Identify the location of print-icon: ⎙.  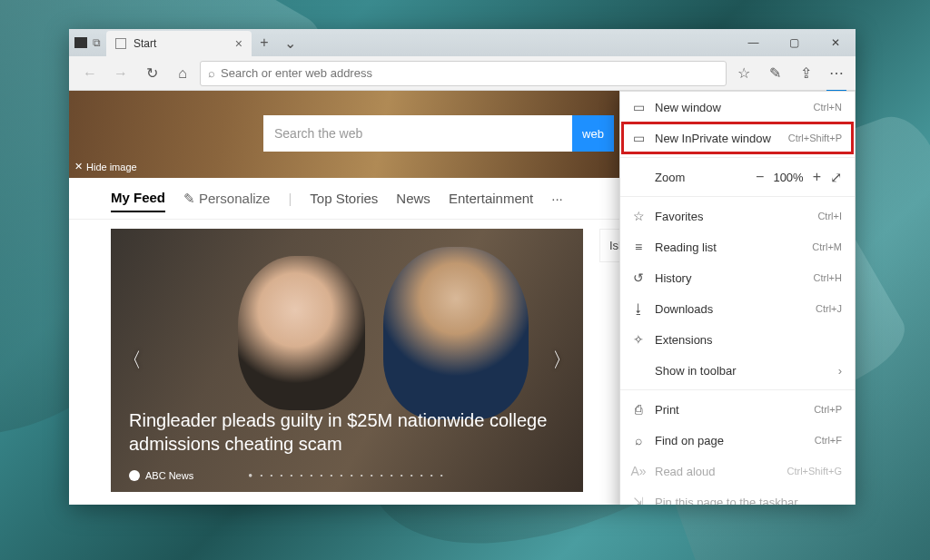
(638, 409).